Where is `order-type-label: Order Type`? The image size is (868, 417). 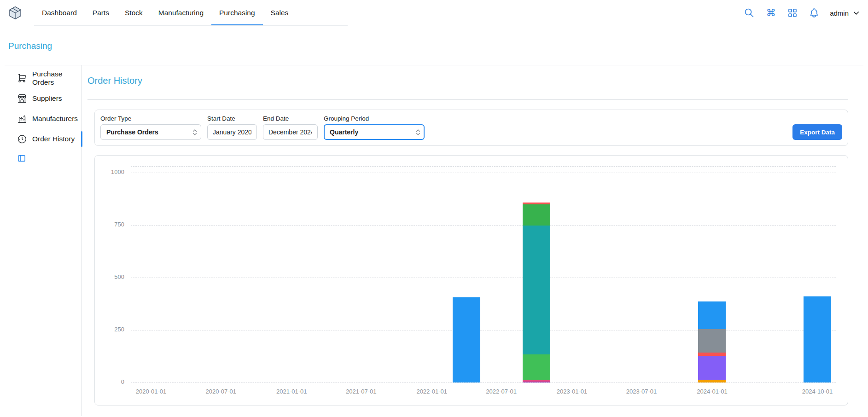
order-type-label: Order Type is located at coordinates (151, 119).